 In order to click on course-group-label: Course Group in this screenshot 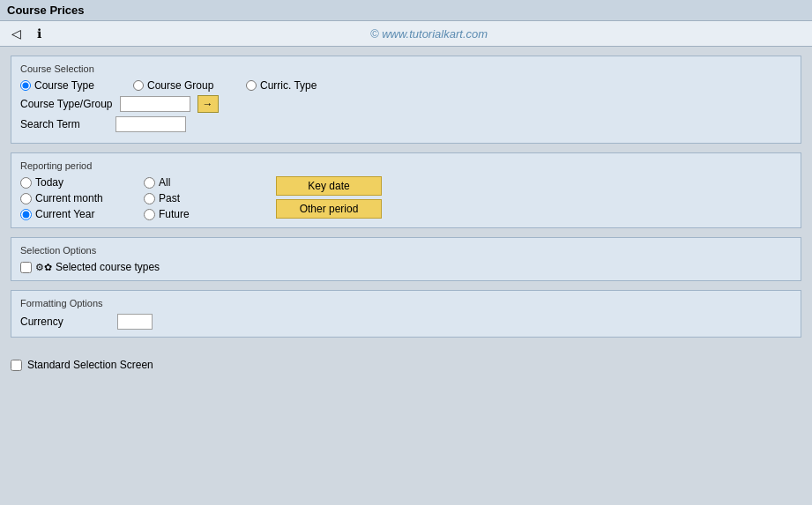, I will do `click(180, 85)`.